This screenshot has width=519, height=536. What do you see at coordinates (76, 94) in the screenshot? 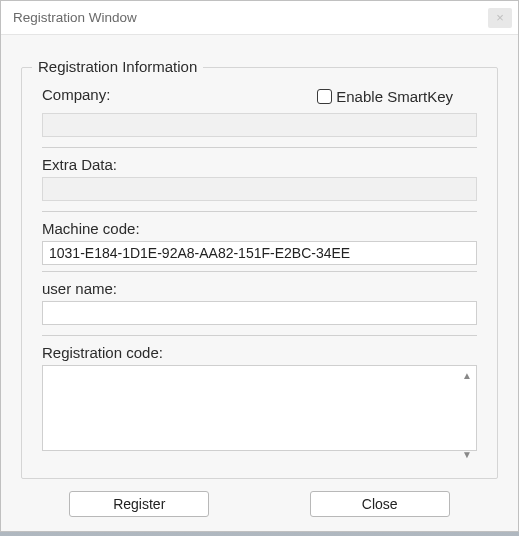
I see `company-label: Company:` at bounding box center [76, 94].